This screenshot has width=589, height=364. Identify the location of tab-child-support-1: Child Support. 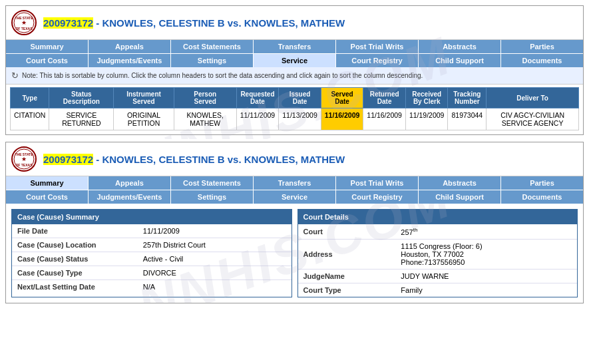
(460, 61).